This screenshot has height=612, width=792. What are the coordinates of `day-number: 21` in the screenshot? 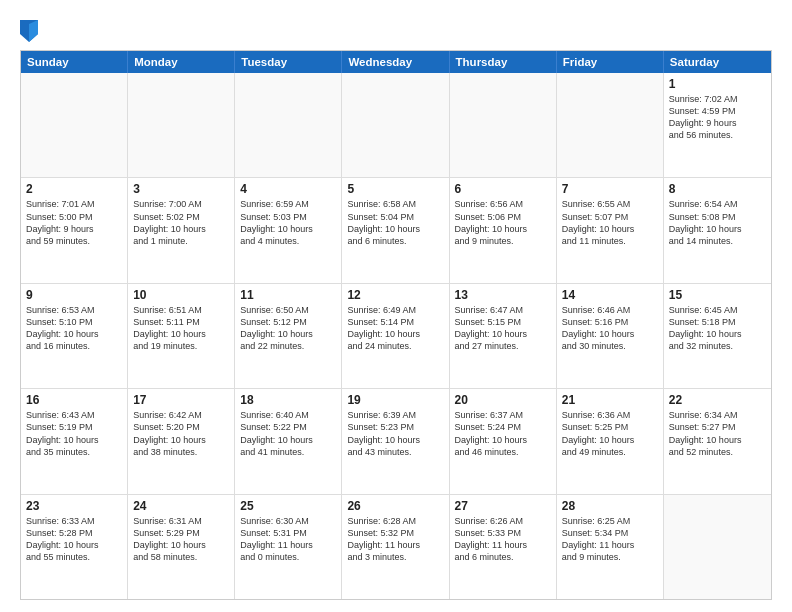 It's located at (610, 400).